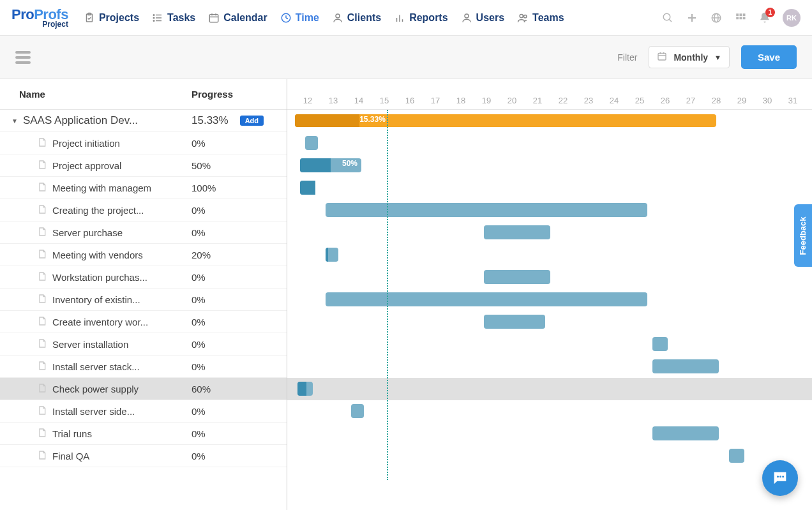 The image size is (812, 510). What do you see at coordinates (174, 18) in the screenshot?
I see `nav-tasks: Tasks` at bounding box center [174, 18].